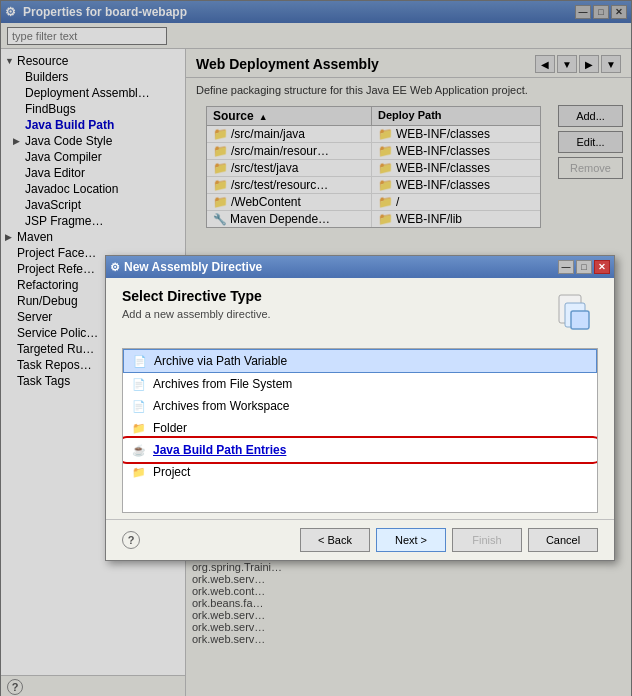 The width and height of the screenshot is (632, 696). What do you see at coordinates (574, 312) in the screenshot?
I see `dialog-icon-area` at bounding box center [574, 312].